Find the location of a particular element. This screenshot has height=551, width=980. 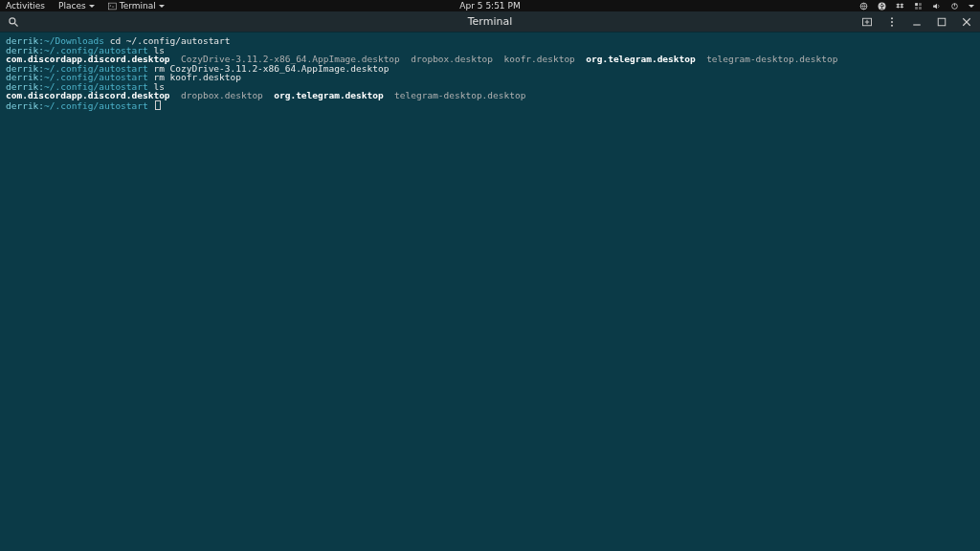

terminal-icon is located at coordinates (113, 6).